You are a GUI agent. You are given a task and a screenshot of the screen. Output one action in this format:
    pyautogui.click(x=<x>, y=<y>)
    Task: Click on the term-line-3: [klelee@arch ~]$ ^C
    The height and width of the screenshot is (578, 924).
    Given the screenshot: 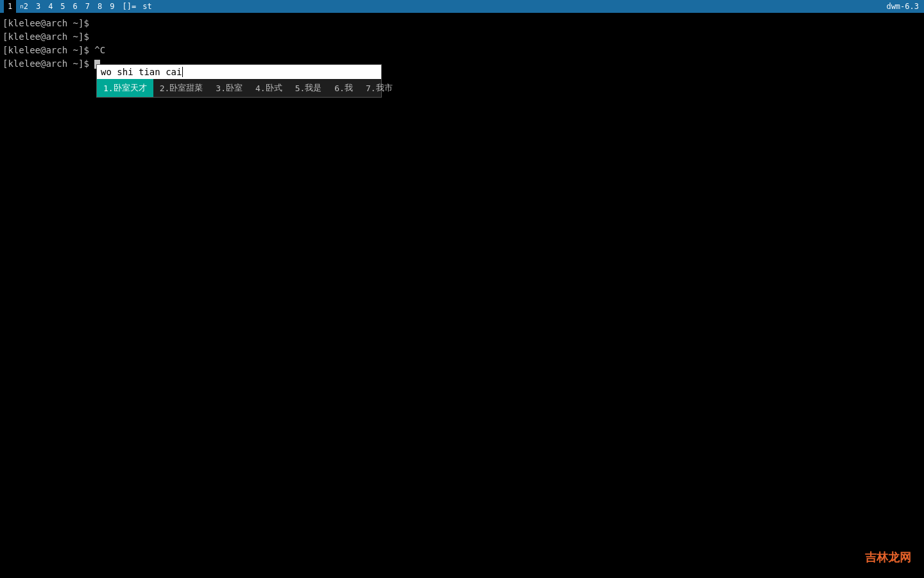 What is the action you would take?
    pyautogui.click(x=462, y=50)
    